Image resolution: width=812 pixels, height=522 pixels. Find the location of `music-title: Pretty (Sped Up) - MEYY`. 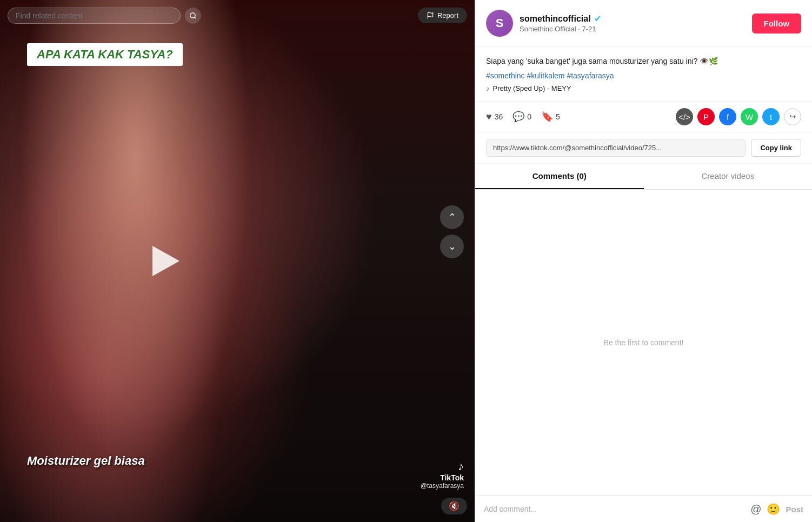

music-title: Pretty (Sped Up) - MEYY is located at coordinates (532, 89).